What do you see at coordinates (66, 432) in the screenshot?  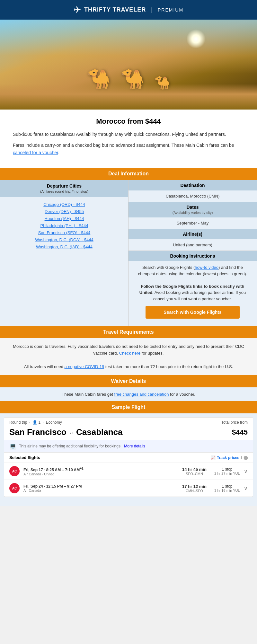 I see `flight-route-label: San Francisco ↔ Casablanca` at bounding box center [66, 432].